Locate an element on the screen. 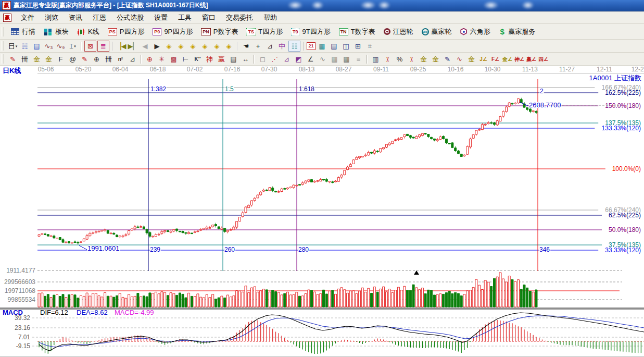 Image resolution: width=644 pixels, height=357 pixels. percent-slash-icon: ⁒ is located at coordinates (387, 59).